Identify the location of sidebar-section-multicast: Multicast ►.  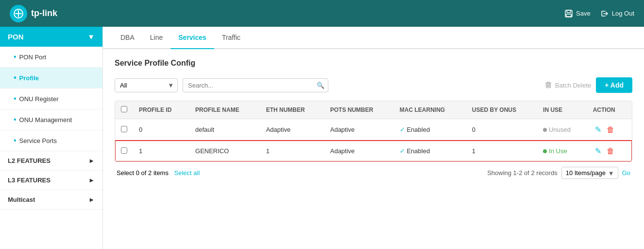
(51, 200).